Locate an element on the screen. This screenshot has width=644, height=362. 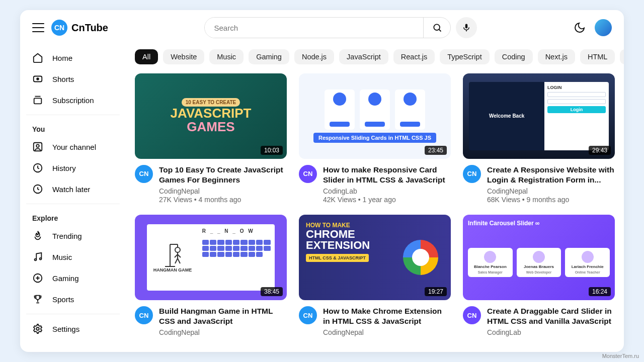
sidebar-item-label: Trending is located at coordinates (67, 236).